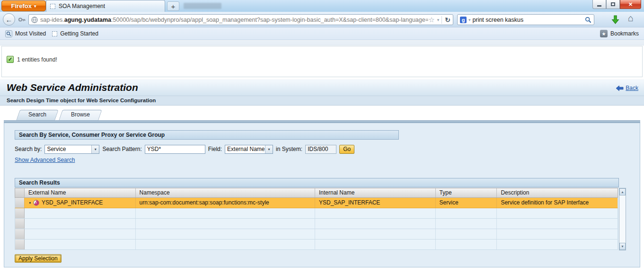 This screenshot has height=275, width=644. What do you see at coordinates (225, 203) in the screenshot?
I see `cell-namespace: urn:sap-com:document:sap:soap:functions:…` at bounding box center [225, 203].